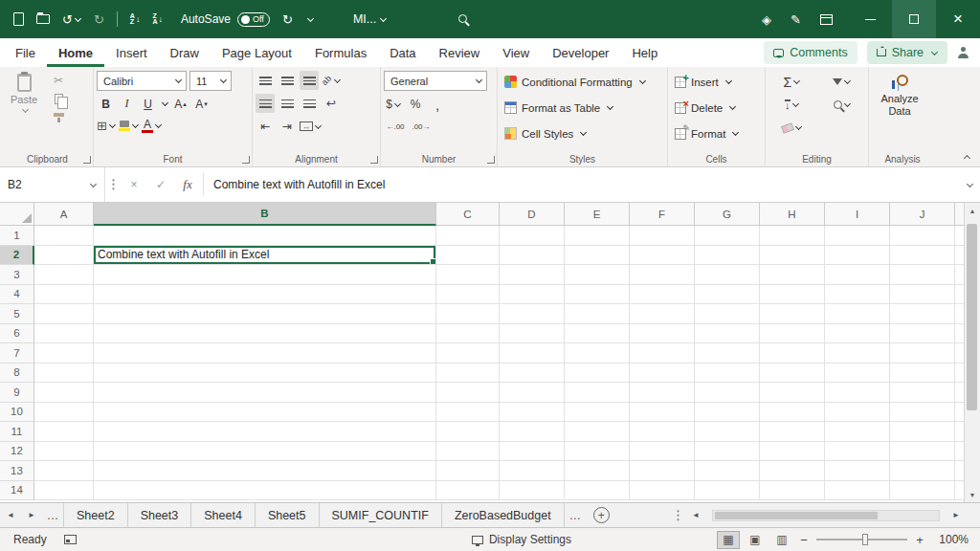 This screenshot has width=980, height=551. Describe the element at coordinates (265, 452) in the screenshot. I see `cell-B12` at that location.